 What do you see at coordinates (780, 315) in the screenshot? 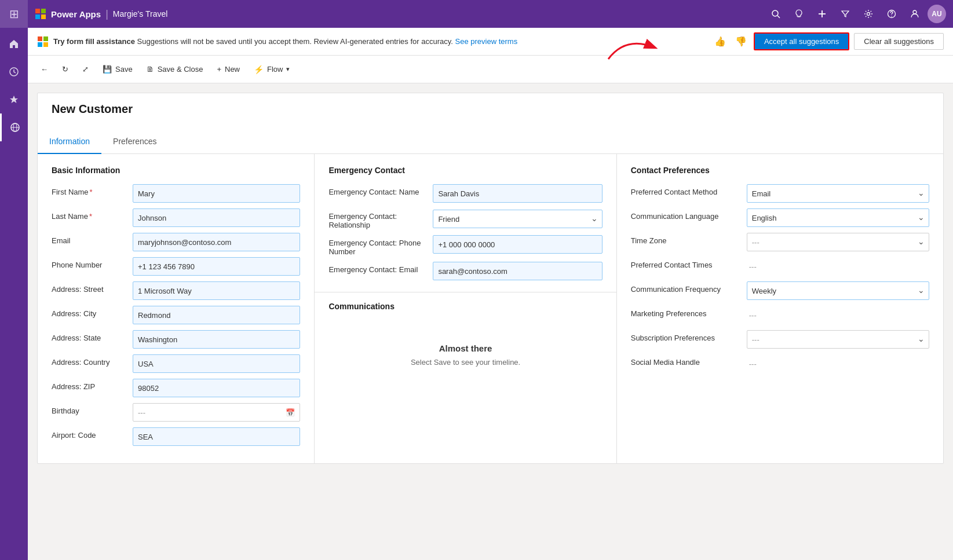
I see `form-row-marketing: Marketing Preferences ---` at bounding box center [780, 315].